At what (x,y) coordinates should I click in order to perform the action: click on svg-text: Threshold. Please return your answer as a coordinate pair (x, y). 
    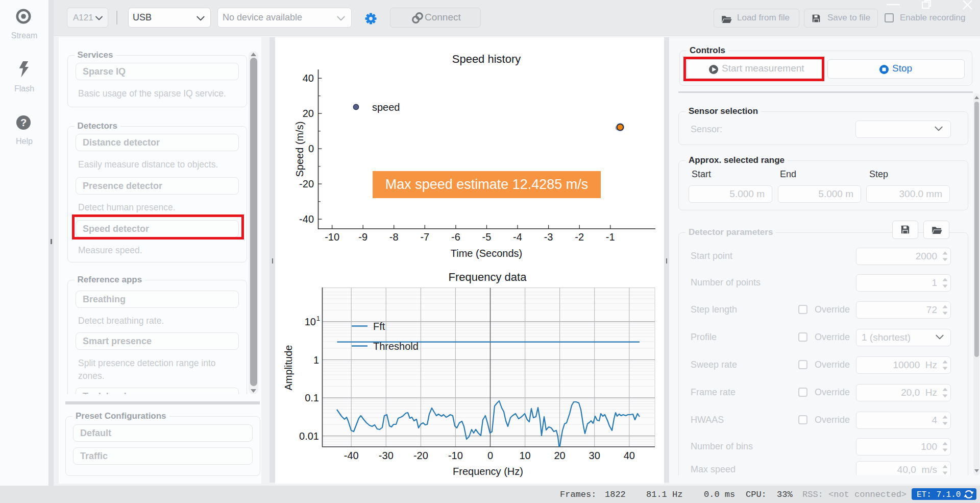
    Looking at the image, I should click on (396, 346).